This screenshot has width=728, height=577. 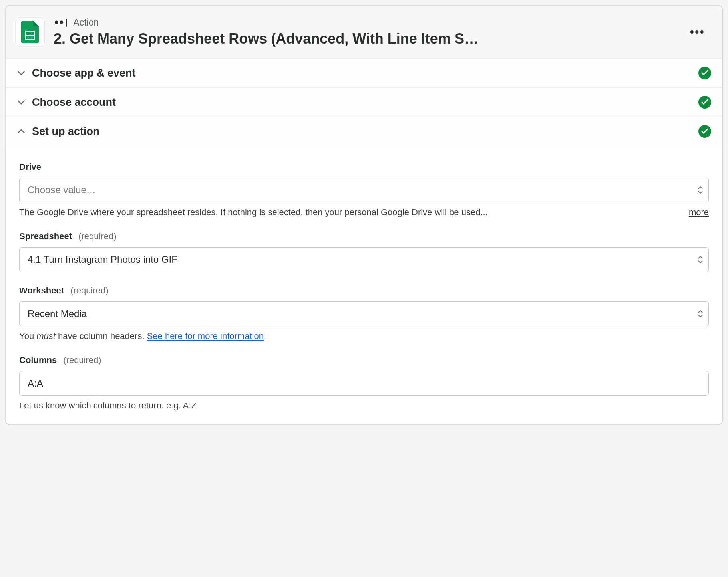 I want to click on section-label: Set up action, so click(x=362, y=132).